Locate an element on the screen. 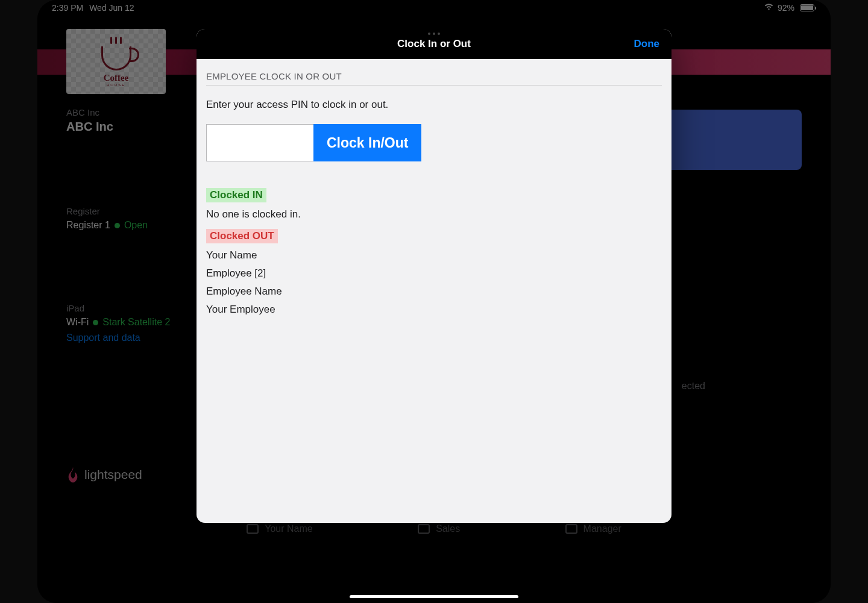 The height and width of the screenshot is (603, 868). clocked-in-tag: Clocked IN is located at coordinates (236, 195).